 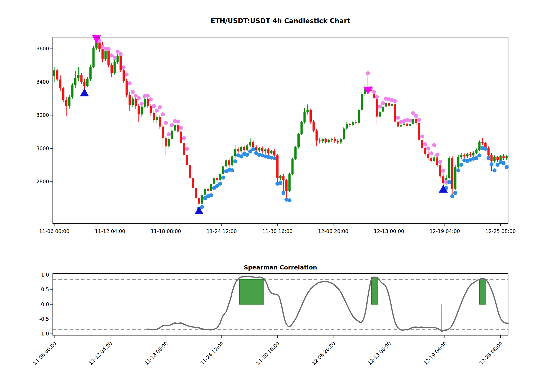 What do you see at coordinates (252, 292) in the screenshot?
I see `correlation-bar` at bounding box center [252, 292].